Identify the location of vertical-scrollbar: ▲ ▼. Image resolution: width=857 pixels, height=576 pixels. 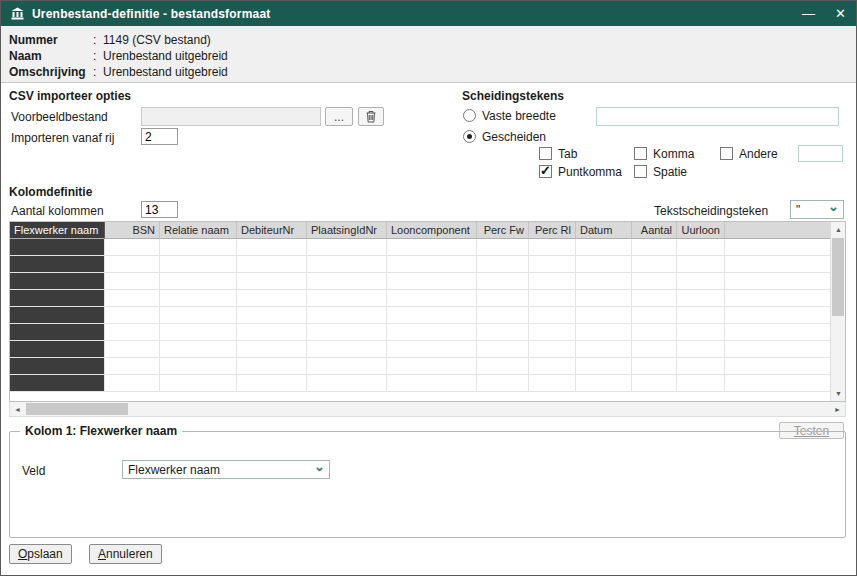
(838, 312).